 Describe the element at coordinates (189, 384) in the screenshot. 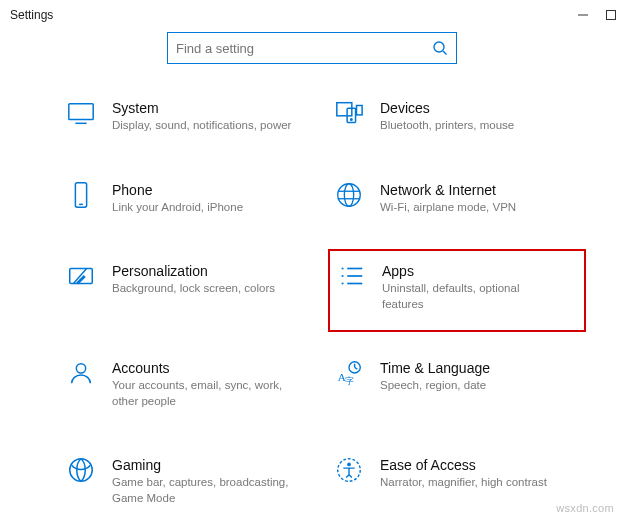

I see `tile-accounts: Accounts Your accounts, email, sync, wor…` at that location.